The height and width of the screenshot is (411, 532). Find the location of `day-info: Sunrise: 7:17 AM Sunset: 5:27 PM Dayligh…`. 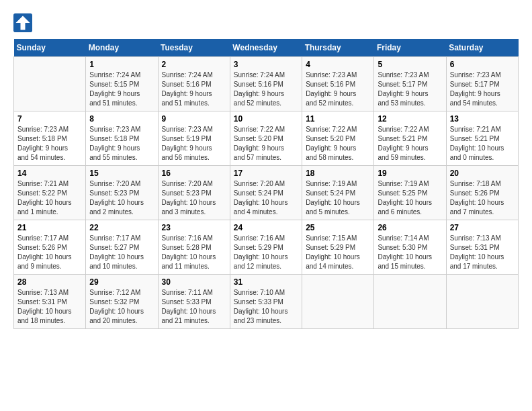

day-info: Sunrise: 7:17 AM Sunset: 5:27 PM Dayligh… is located at coordinates (122, 253).